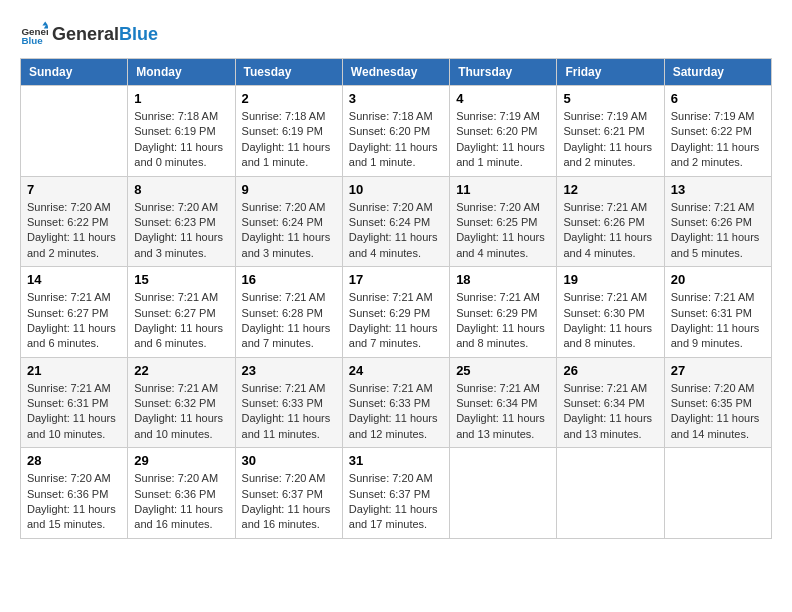 The width and height of the screenshot is (792, 612). Describe the element at coordinates (288, 132) in the screenshot. I see `calendar-cell: 2 Sunrise: 7:18 AM Sunset: 6:19 PM Dayli…` at that location.